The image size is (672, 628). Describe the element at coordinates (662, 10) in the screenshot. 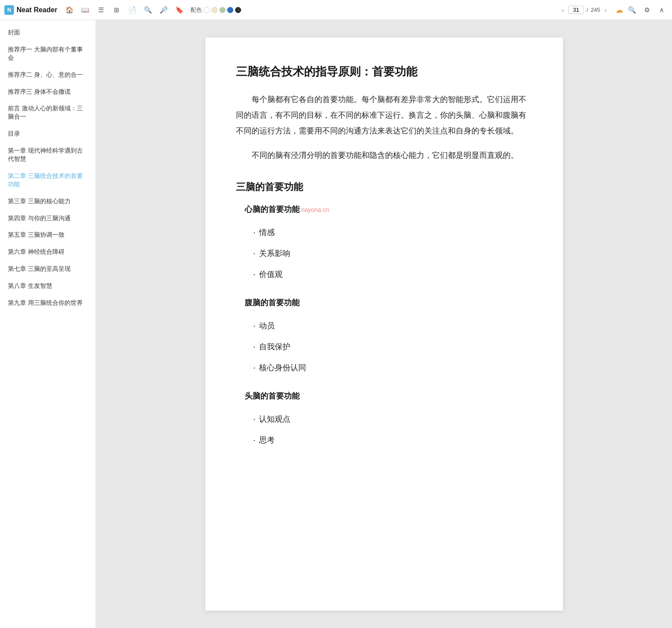

I see `collapse-icon: ∧` at that location.